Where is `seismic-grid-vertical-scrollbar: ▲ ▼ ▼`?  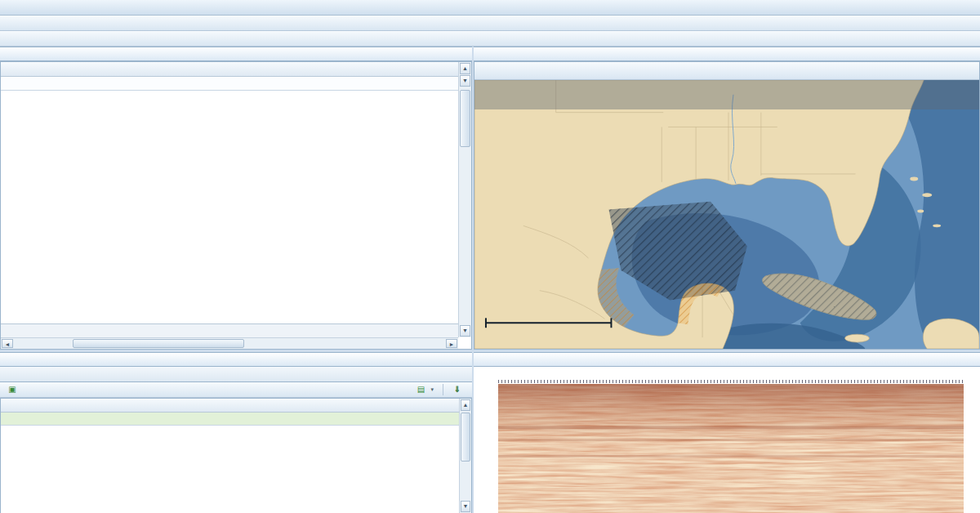
seismic-grid-vertical-scrollbar: ▲ ▼ ▼ is located at coordinates (465, 199).